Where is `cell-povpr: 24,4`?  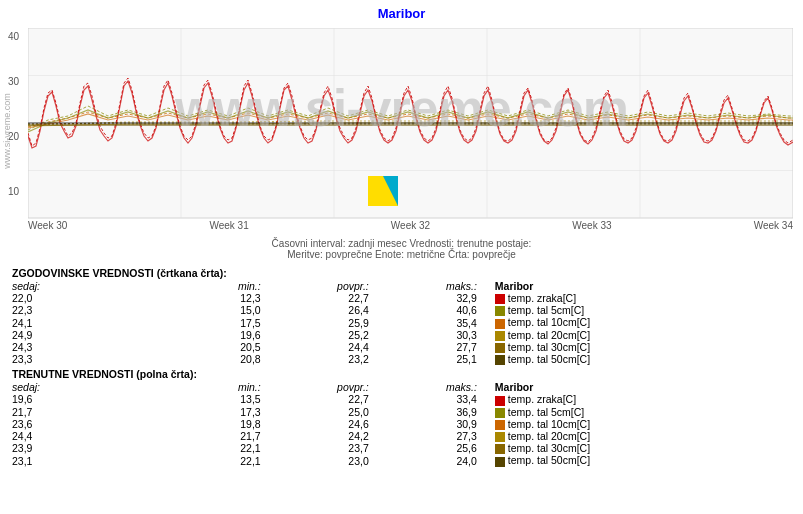
cell-povpr: 24,4 is located at coordinates (323, 347).